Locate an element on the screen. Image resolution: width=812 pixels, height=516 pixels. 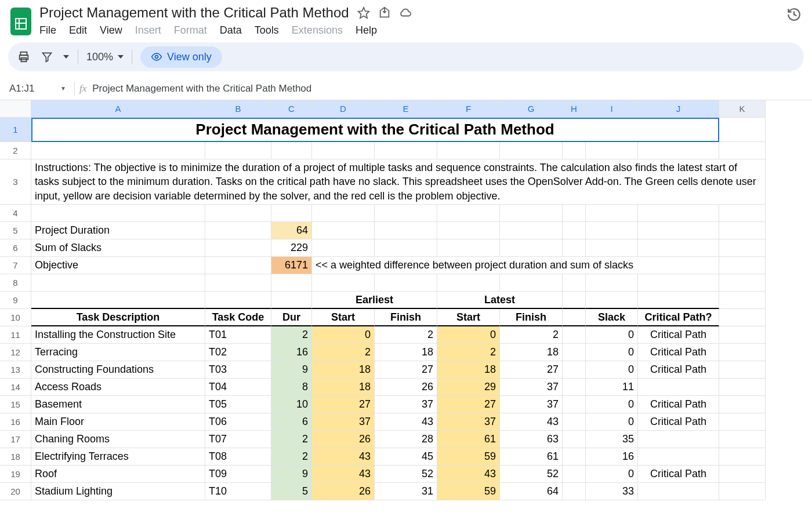
menu-format: Format is located at coordinates (190, 30).